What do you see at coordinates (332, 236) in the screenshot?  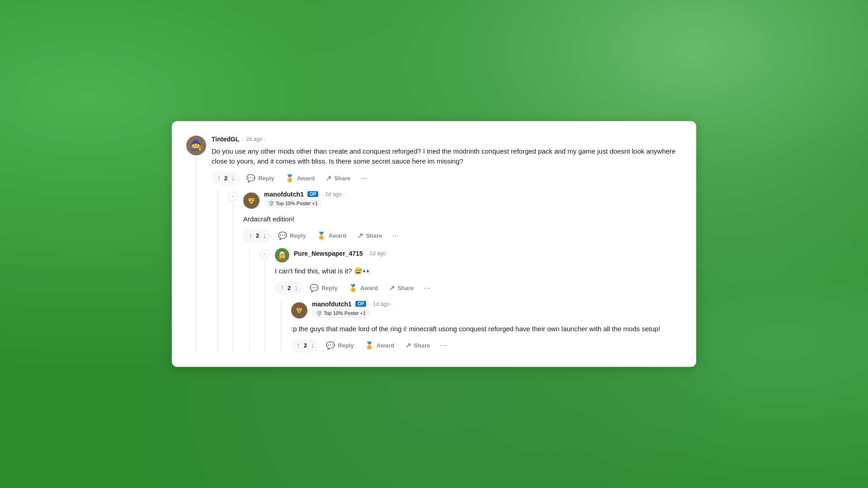 I see `reply-1-award-button: 🏅 Award` at bounding box center [332, 236].